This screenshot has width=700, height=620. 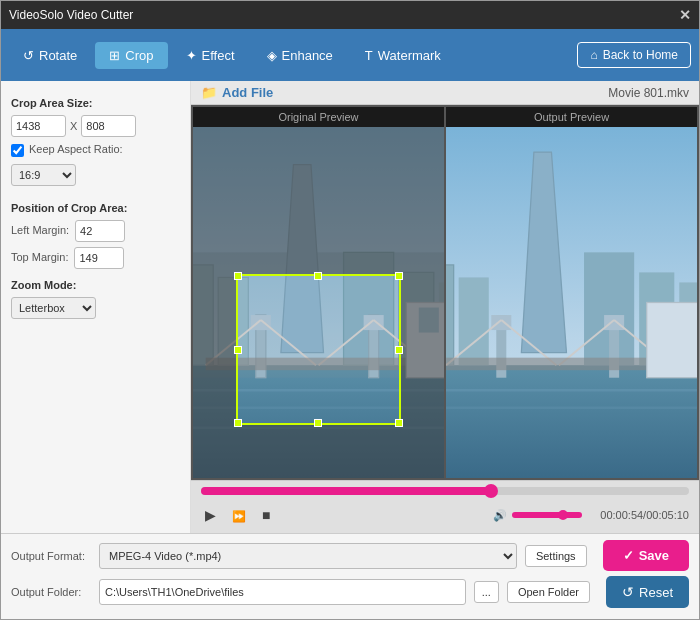 What do you see at coordinates (96, 126) in the screenshot?
I see `size-row: X` at bounding box center [96, 126].